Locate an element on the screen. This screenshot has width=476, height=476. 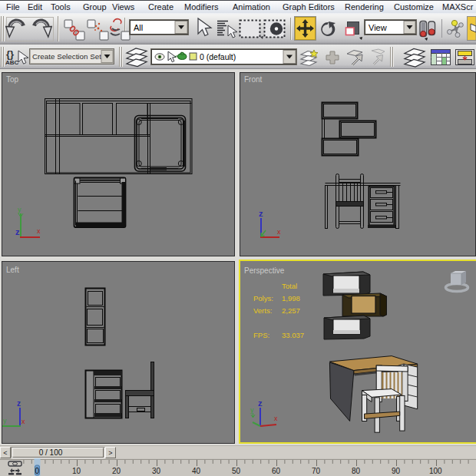
svg-text: 10 is located at coordinates (77, 471).